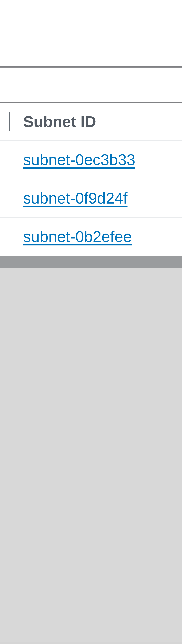  What do you see at coordinates (9, 122) in the screenshot?
I see `column-resize-handle` at bounding box center [9, 122].